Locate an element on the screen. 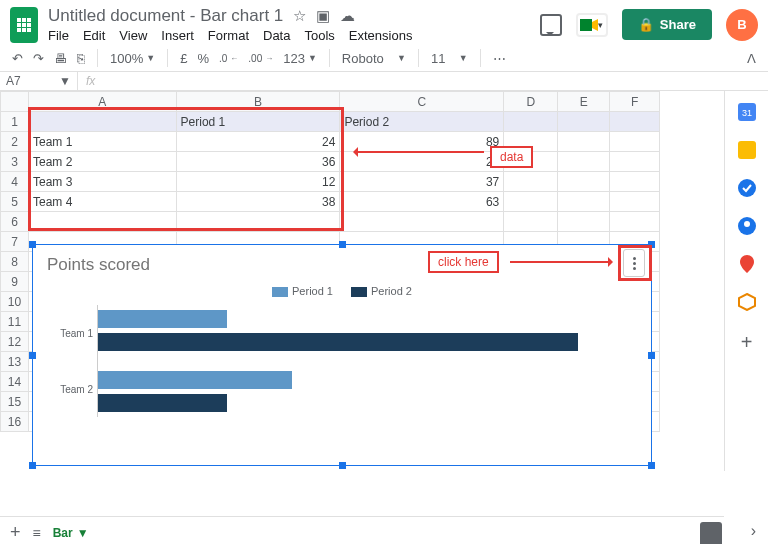 The image size is (768, 548). col-header: D is located at coordinates (531, 102).